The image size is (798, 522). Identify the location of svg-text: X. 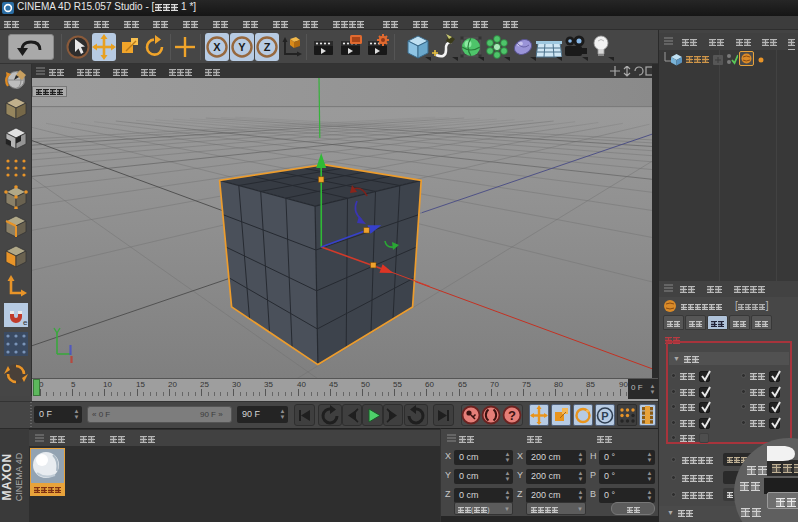
(217, 47).